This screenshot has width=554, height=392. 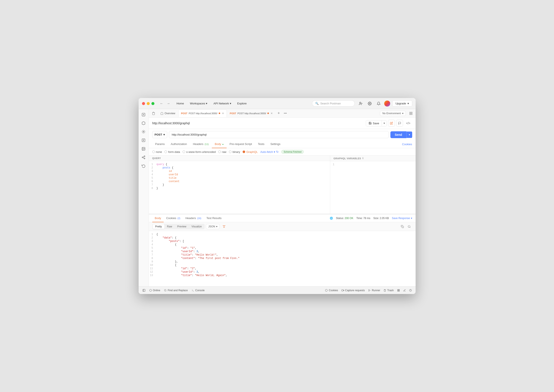 I want to click on body-option-binary: binary, so click(x=234, y=152).